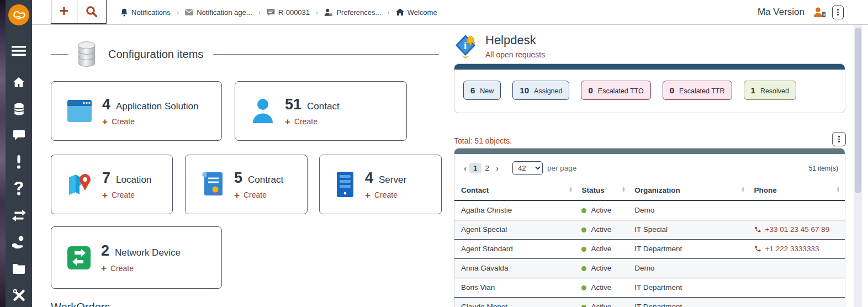  Describe the element at coordinates (134, 180) in the screenshot. I see `card-label: Location` at that location.